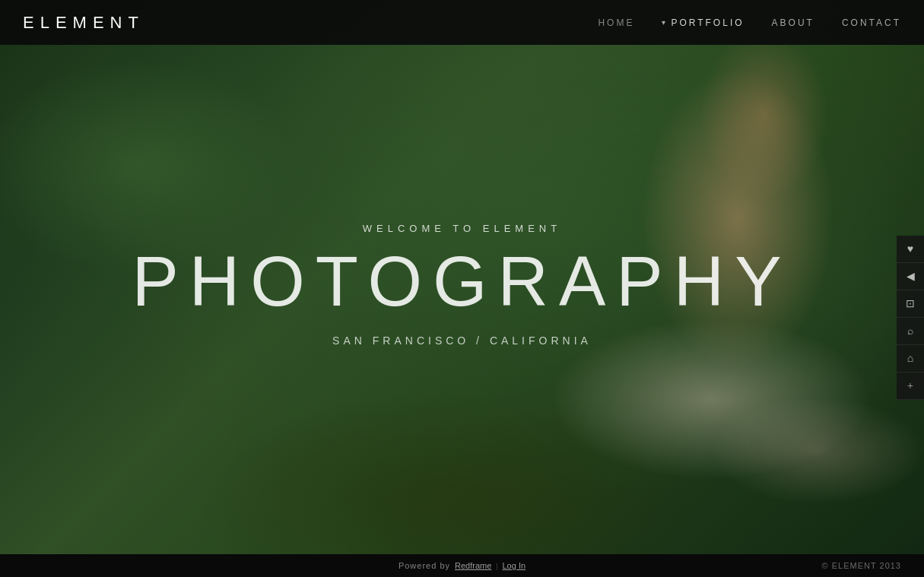 Image resolution: width=924 pixels, height=577 pixels. I want to click on side-toolbar: ♥ ◀ ⊡ ⌕ ⌂ +, so click(910, 318).